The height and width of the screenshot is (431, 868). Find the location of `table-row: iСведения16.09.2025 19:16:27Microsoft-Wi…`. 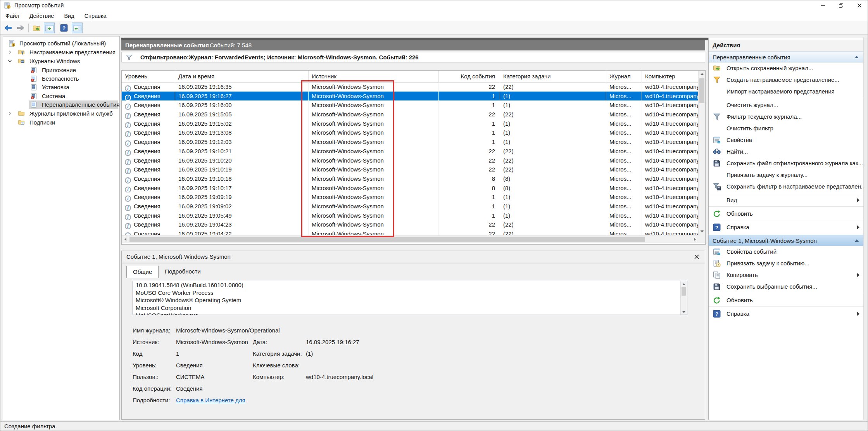

table-row: iСведения16.09.2025 19:16:27Microsoft-Wi… is located at coordinates (410, 96).